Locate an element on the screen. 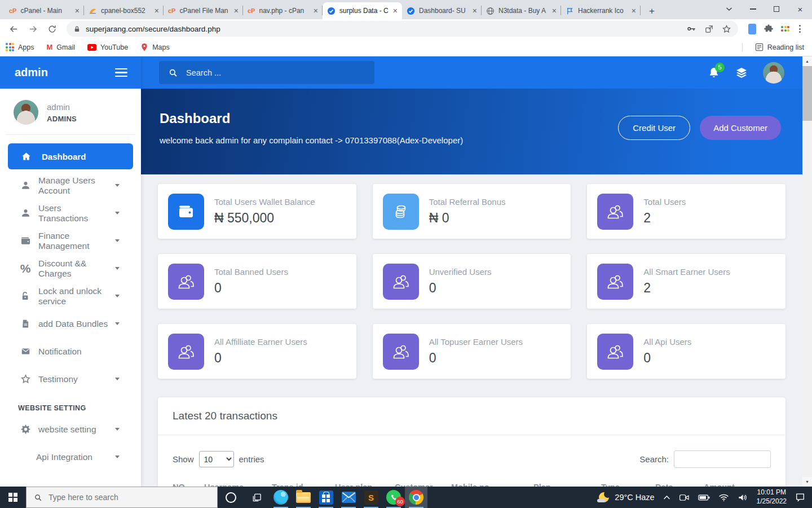 The width and height of the screenshot is (812, 508). lock-icon is located at coordinates (77, 29).